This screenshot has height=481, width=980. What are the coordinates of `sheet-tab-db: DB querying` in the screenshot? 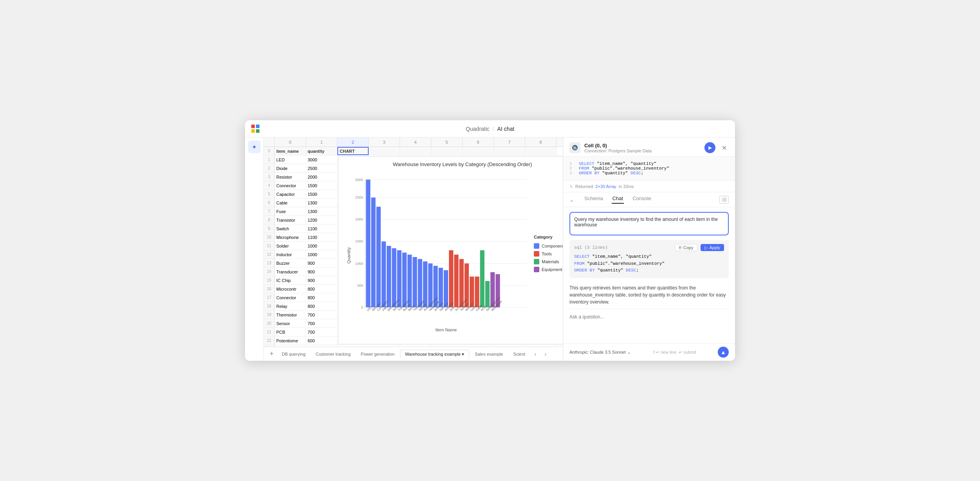 It's located at (294, 354).